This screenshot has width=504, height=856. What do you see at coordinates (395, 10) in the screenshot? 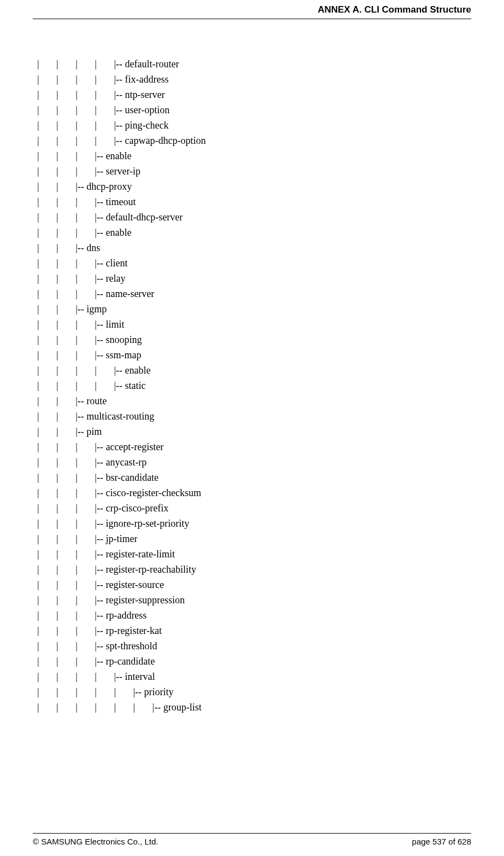
I see `header-title: ANNEX A. CLI Command Structure` at bounding box center [395, 10].